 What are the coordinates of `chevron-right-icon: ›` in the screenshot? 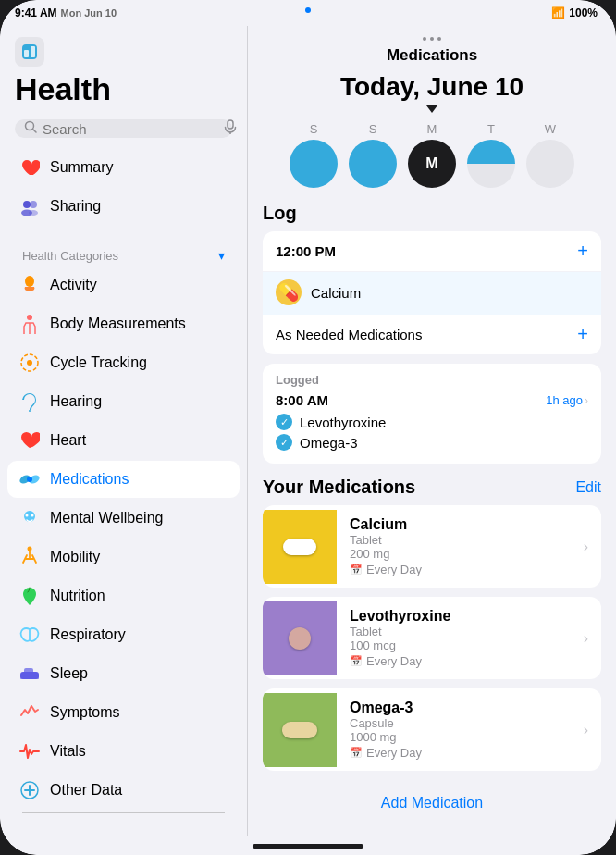 It's located at (586, 401).